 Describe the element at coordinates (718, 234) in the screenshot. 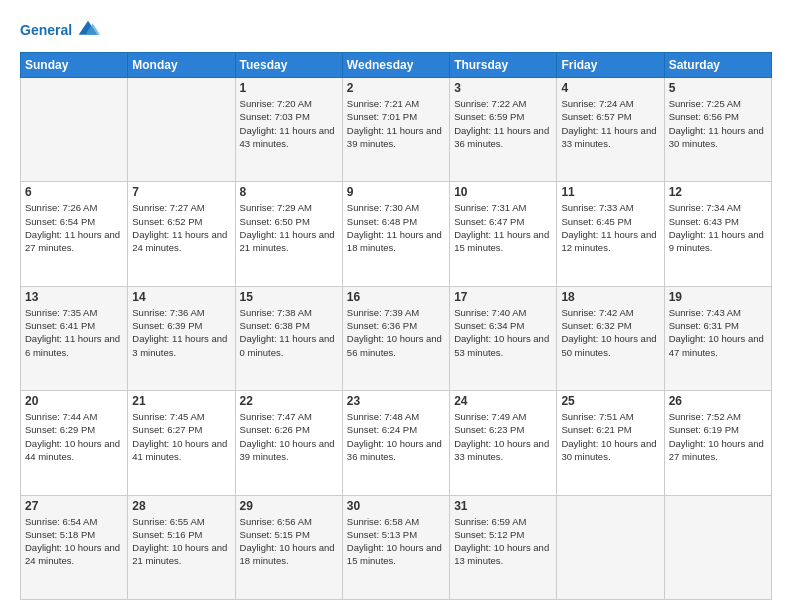

I see `table-row: 12Sunrise: 7:34 AMSunset: 6:43 PMDayligh…` at that location.